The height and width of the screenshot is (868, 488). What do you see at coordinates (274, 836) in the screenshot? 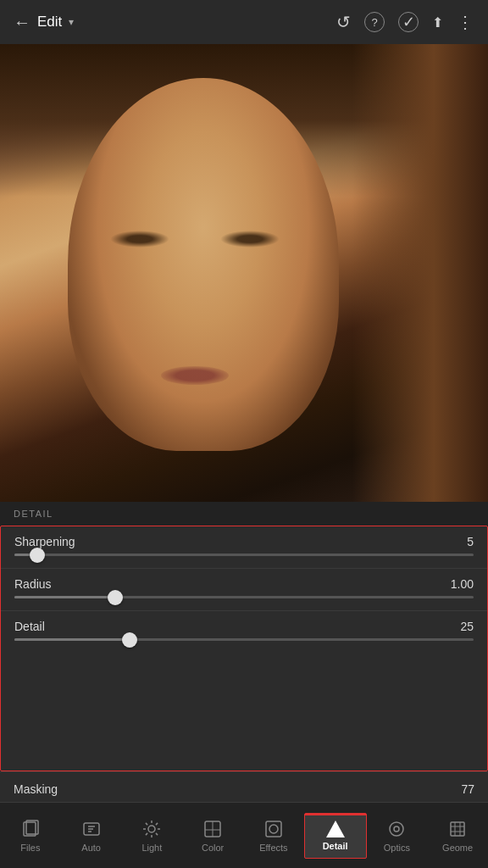
I see `toolbar-item-effects: Effects` at bounding box center [274, 836].